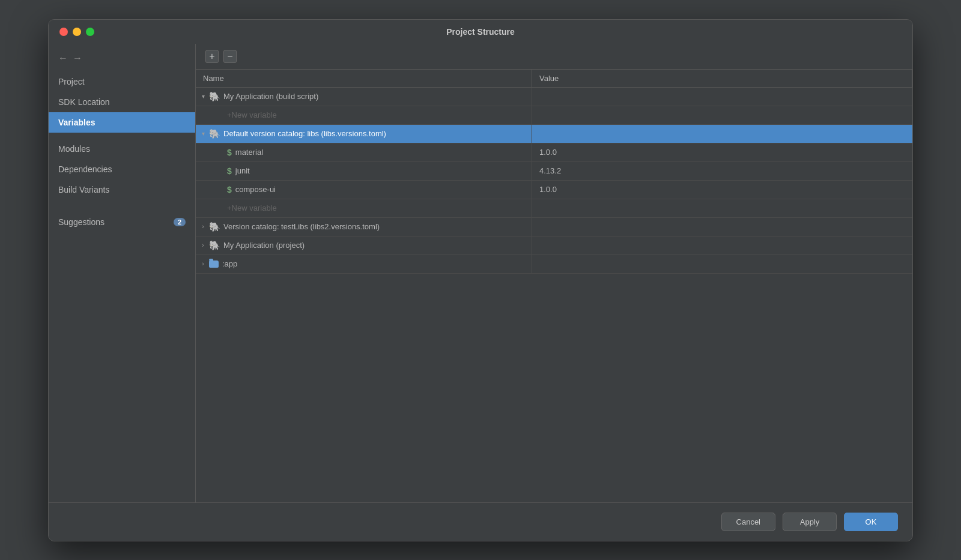  What do you see at coordinates (122, 169) in the screenshot?
I see `sidebar-section: Modules Dependencies Build Variants` at bounding box center [122, 169].